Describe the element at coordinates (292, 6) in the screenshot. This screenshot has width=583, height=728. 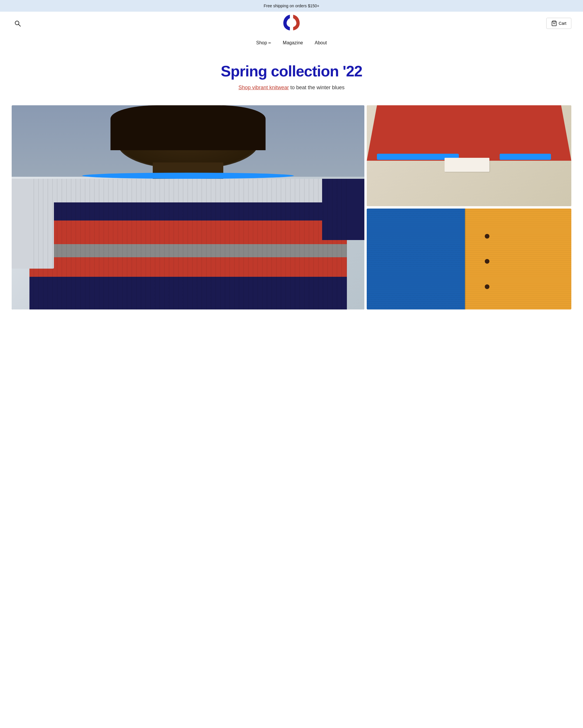
I see `announcement-bar: Free shipping on orders $150+` at that location.